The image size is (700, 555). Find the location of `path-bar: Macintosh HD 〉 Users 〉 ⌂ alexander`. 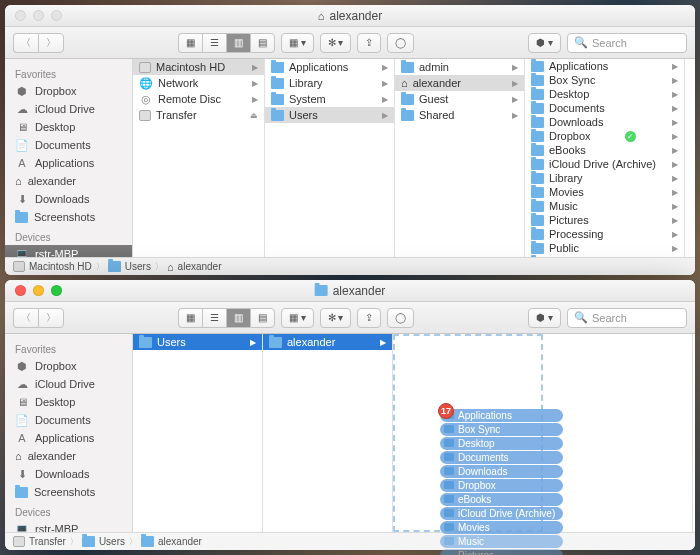

path-bar: Macintosh HD 〉 Users 〉 ⌂ alexander is located at coordinates (350, 266).